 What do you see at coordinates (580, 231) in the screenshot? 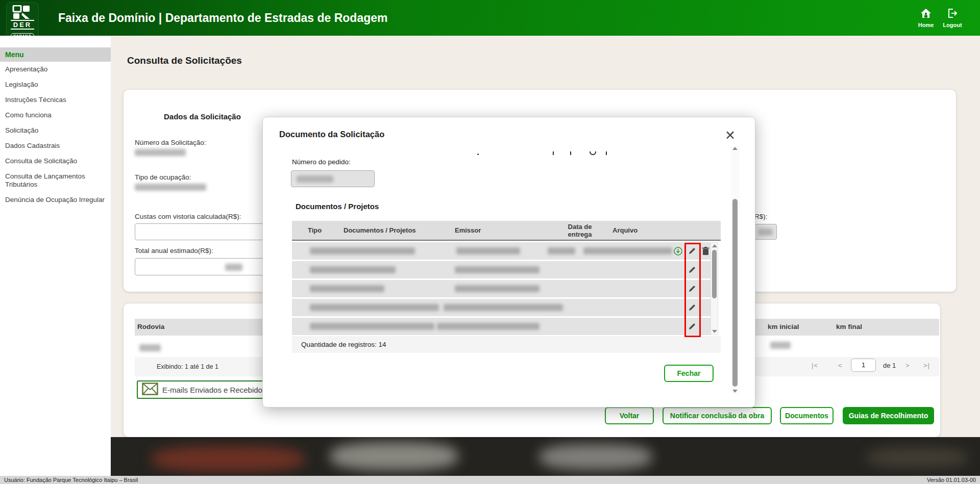
I see `col-data-entrega: Data de entrega` at bounding box center [580, 231].